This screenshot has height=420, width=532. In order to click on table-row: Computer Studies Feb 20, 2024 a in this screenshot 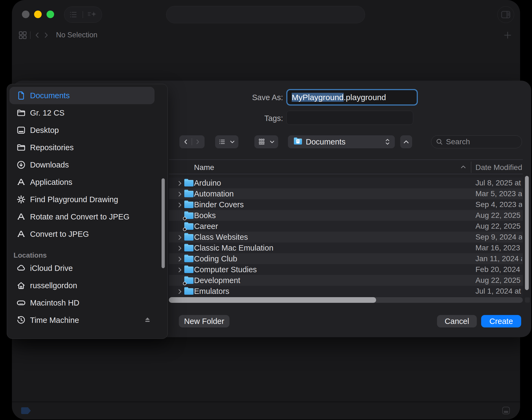, I will do `click(346, 270)`.